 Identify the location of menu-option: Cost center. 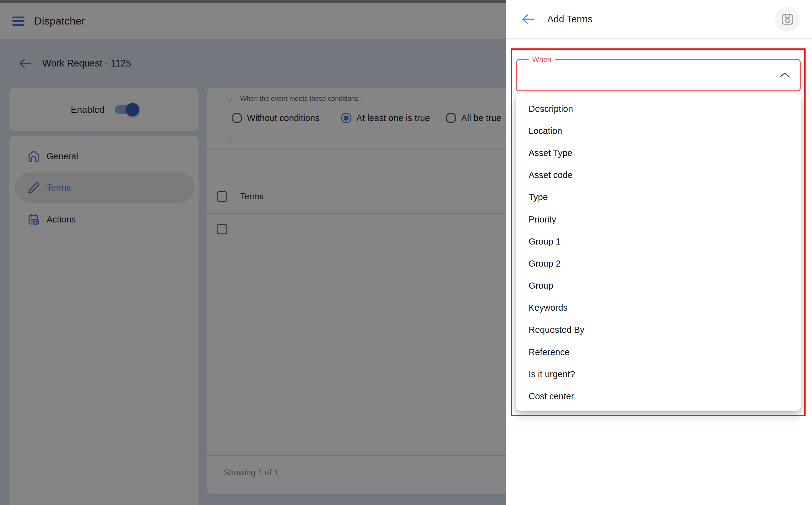
(658, 396).